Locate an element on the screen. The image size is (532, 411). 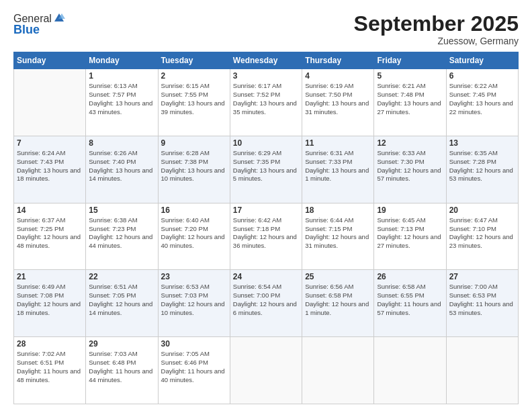
cell-date-number: 9 is located at coordinates (194, 143).